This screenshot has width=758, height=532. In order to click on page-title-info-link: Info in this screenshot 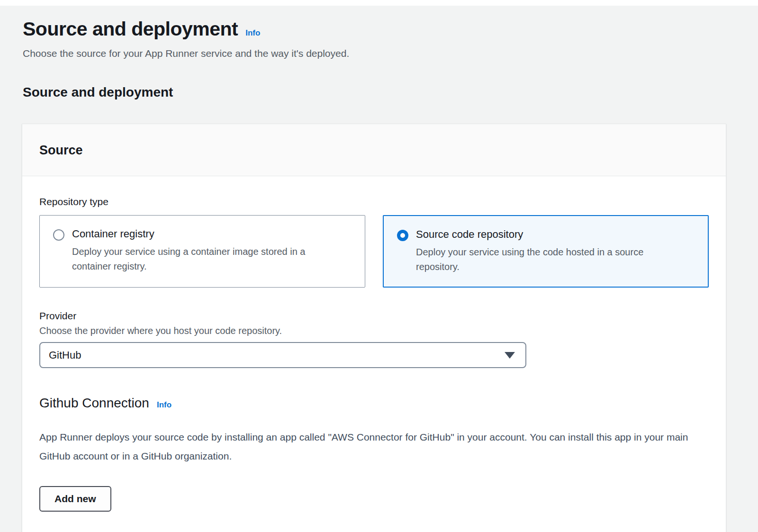, I will do `click(253, 33)`.